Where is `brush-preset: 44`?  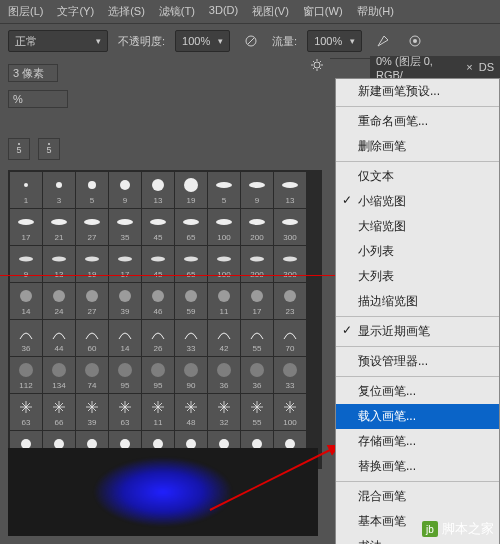
brush-preset: 44 is located at coordinates (59, 338).